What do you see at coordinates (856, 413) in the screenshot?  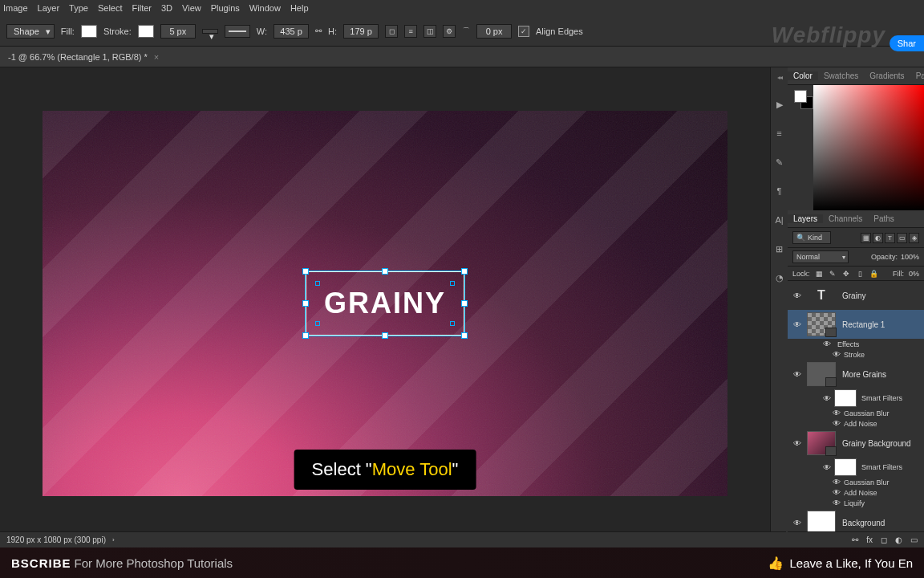 I see `filter-gaussian: 👁 Gaussian Blur` at bounding box center [856, 413].